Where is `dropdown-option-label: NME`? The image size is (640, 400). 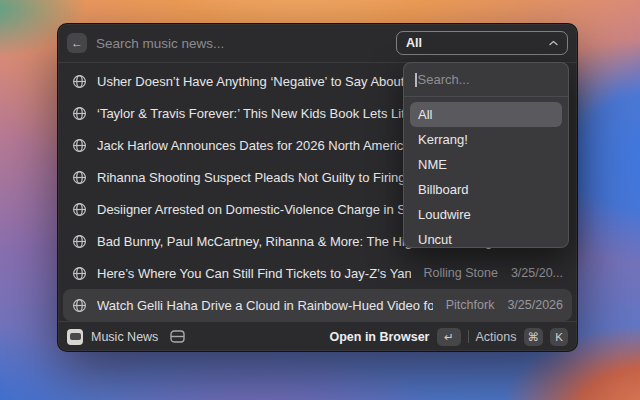 dropdown-option-label: NME is located at coordinates (432, 164).